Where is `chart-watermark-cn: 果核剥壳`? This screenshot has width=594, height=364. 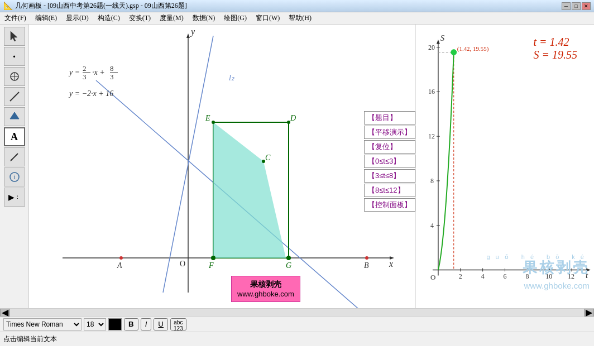 chart-watermark-cn: 果核剥壳 is located at coordinates (556, 268).